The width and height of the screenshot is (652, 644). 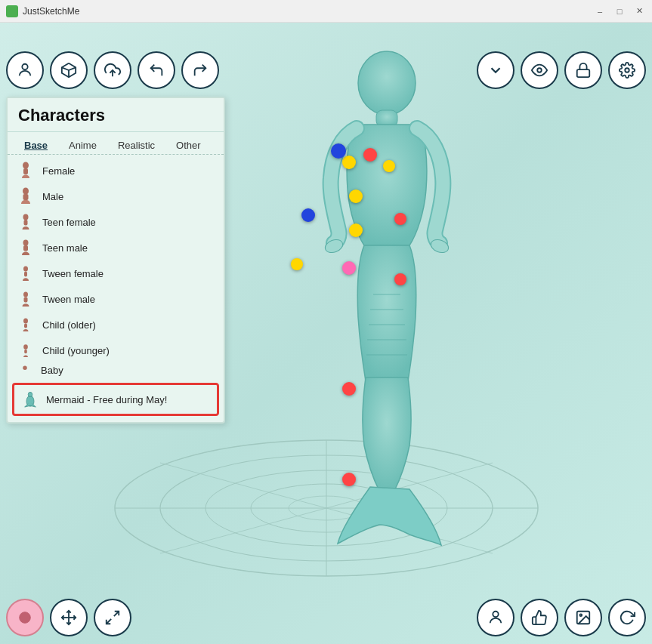 I want to click on list-item-label: Child (older), so click(x=70, y=325).